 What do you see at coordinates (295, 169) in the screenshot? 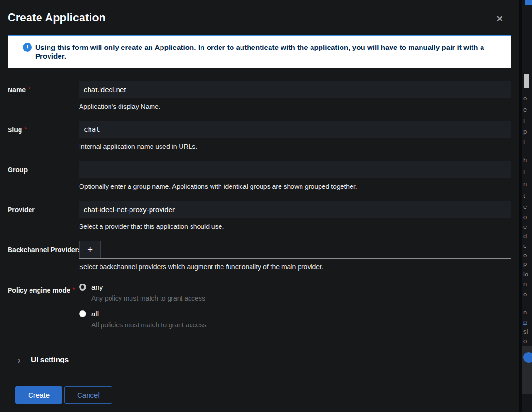
I see `group-input` at bounding box center [295, 169].